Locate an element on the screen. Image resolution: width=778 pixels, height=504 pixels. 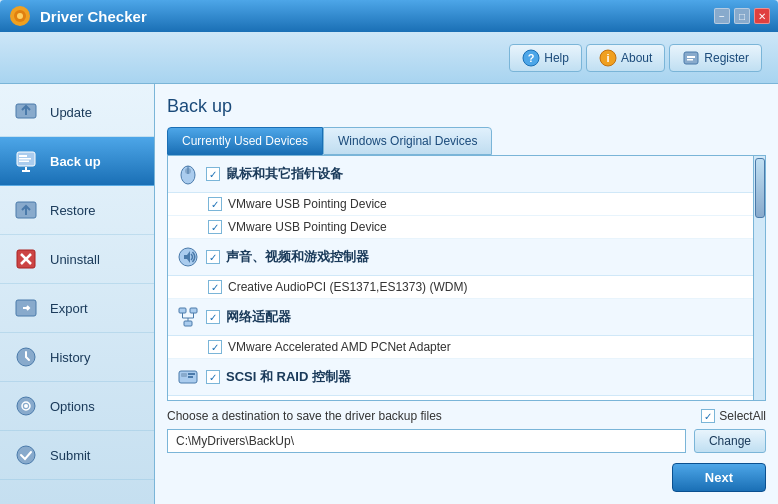
mouse-group-checkbox is located at coordinates (213, 174).